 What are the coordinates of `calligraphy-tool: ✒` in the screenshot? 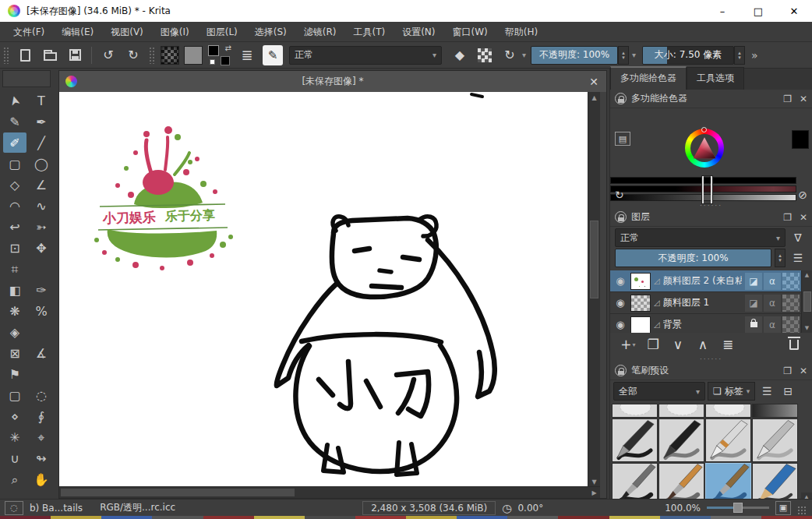 It's located at (41, 122).